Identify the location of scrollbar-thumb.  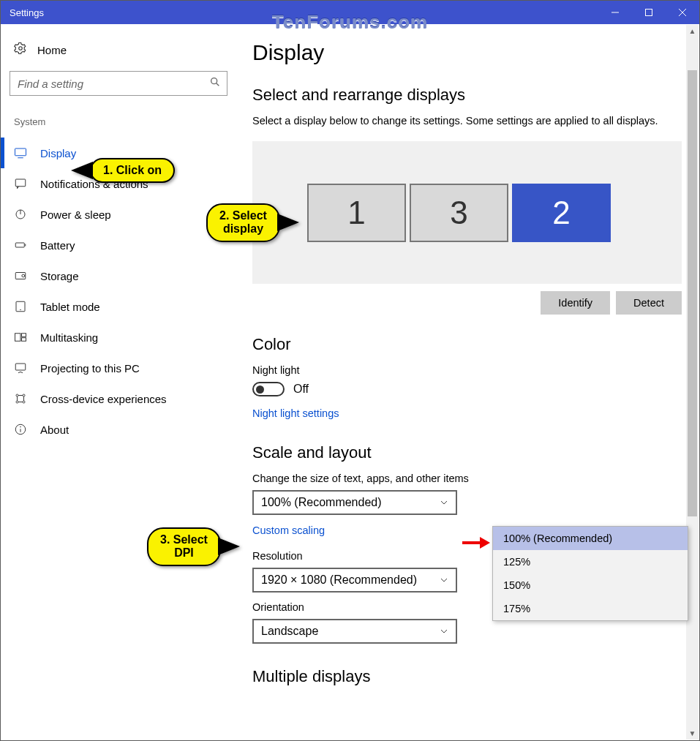
(692, 293).